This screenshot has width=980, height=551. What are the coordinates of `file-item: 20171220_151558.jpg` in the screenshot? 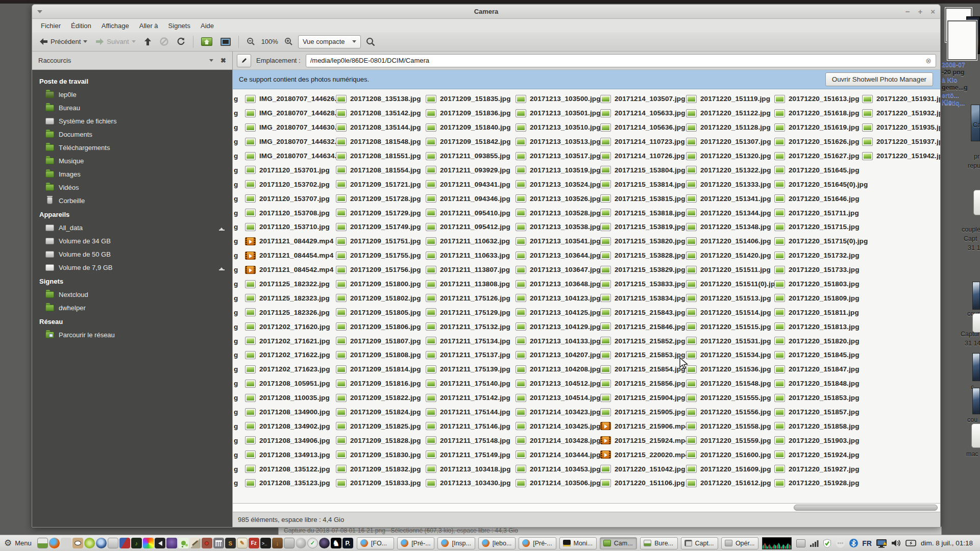 It's located at (729, 426).